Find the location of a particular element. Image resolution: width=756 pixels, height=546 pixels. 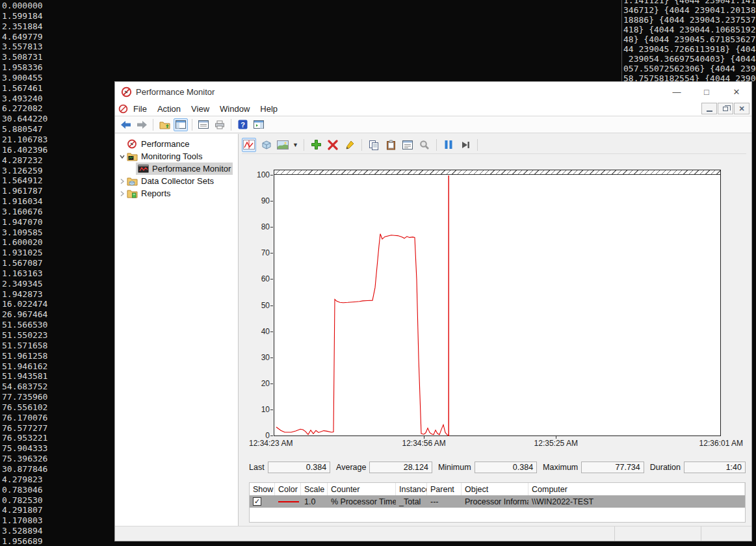

x-tick-mark is located at coordinates (556, 437).